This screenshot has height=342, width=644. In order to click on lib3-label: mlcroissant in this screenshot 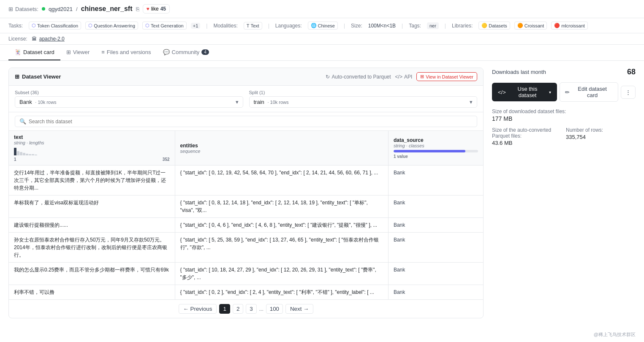, I will do `click(573, 26)`.